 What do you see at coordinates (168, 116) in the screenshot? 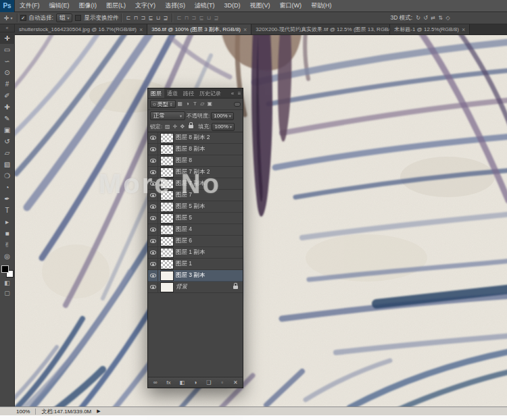
I see `blend-mode-dropdown: 正常 ▾` at bounding box center [168, 116].